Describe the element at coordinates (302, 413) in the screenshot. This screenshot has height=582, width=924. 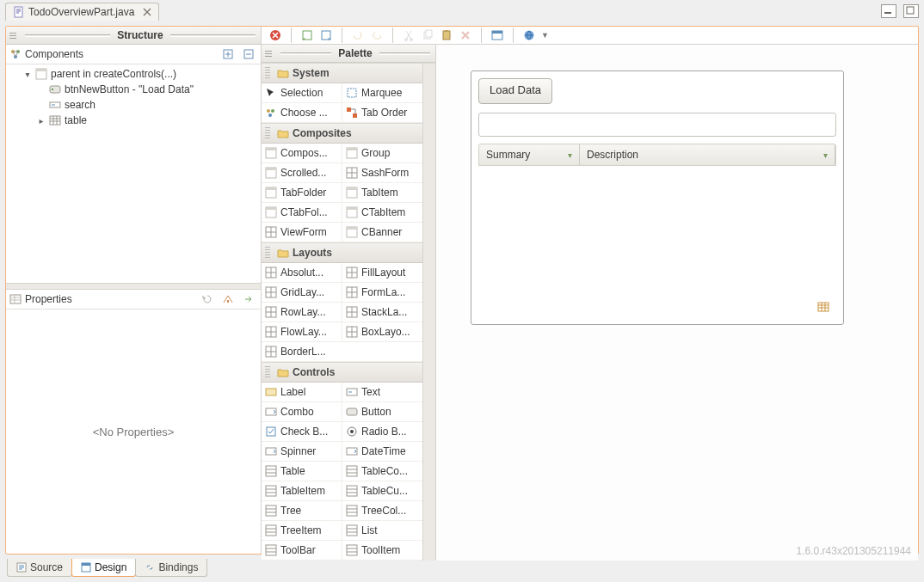
I see `palette-item: Combo` at that location.